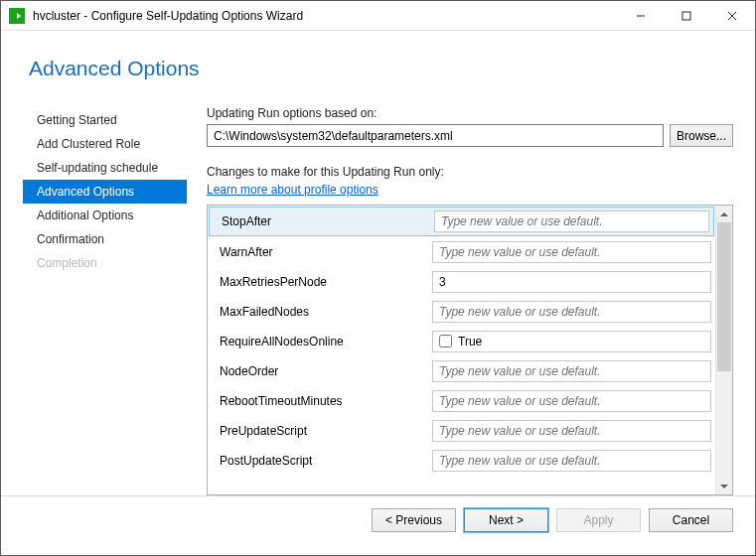 The image size is (756, 556). I want to click on scroll-down-icon, so click(724, 486).